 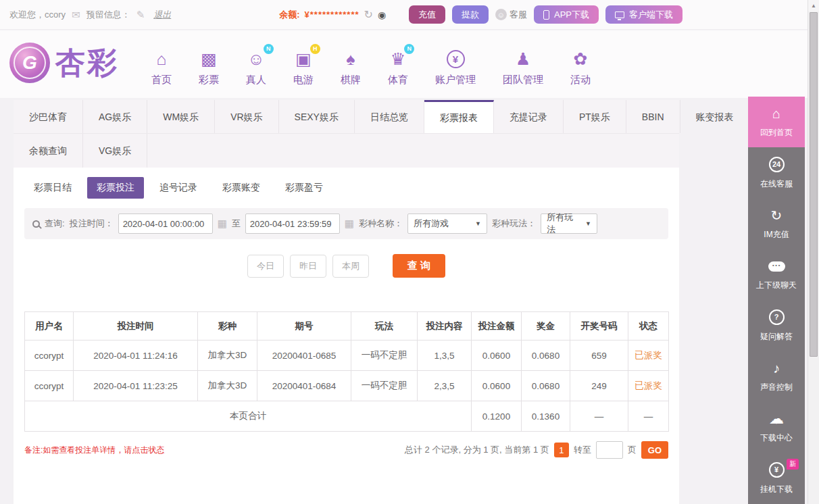 What do you see at coordinates (655, 450) in the screenshot?
I see `go-button: GO` at bounding box center [655, 450].